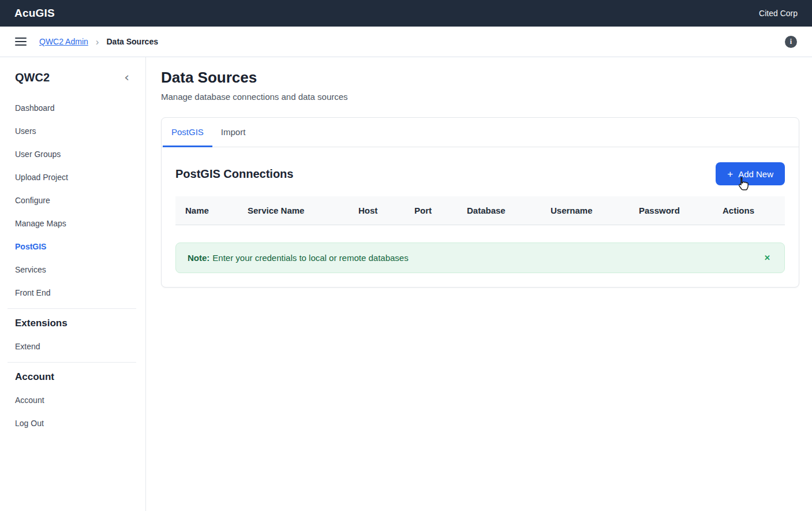 Image resolution: width=812 pixels, height=511 pixels. What do you see at coordinates (480, 211) in the screenshot?
I see `connections-table-header: Name Service Name Host Port Database Use…` at bounding box center [480, 211].